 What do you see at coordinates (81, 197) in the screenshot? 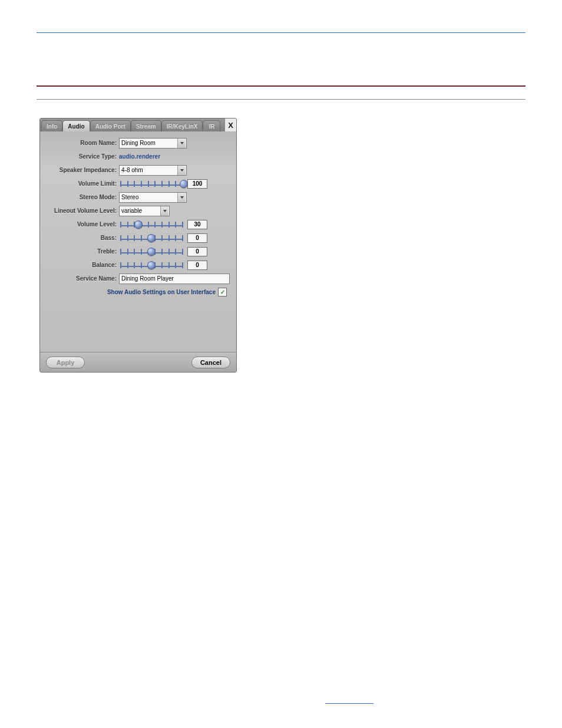
I see `label-stereo-mode: Stereo Mode:` at bounding box center [81, 197].